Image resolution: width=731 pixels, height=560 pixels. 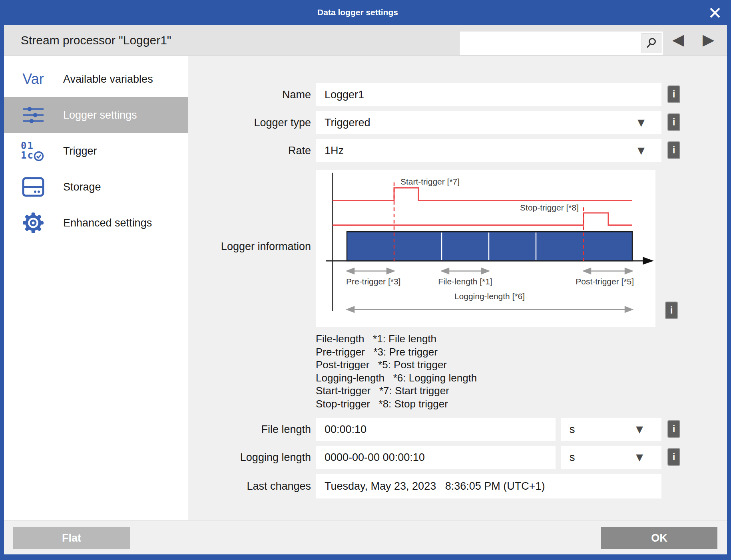 What do you see at coordinates (396, 365) in the screenshot?
I see `legend-line: Post-trigger *5: Post trigger` at bounding box center [396, 365].